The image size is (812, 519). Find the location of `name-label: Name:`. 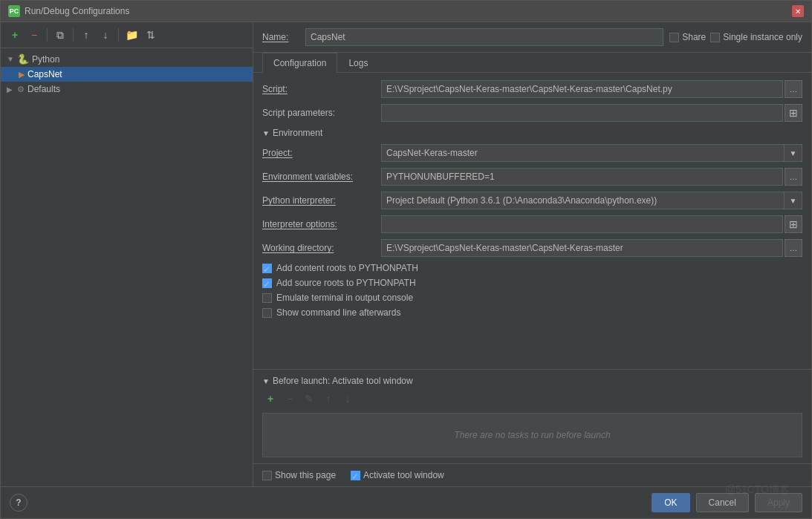

name-label: Name: is located at coordinates (281, 37).